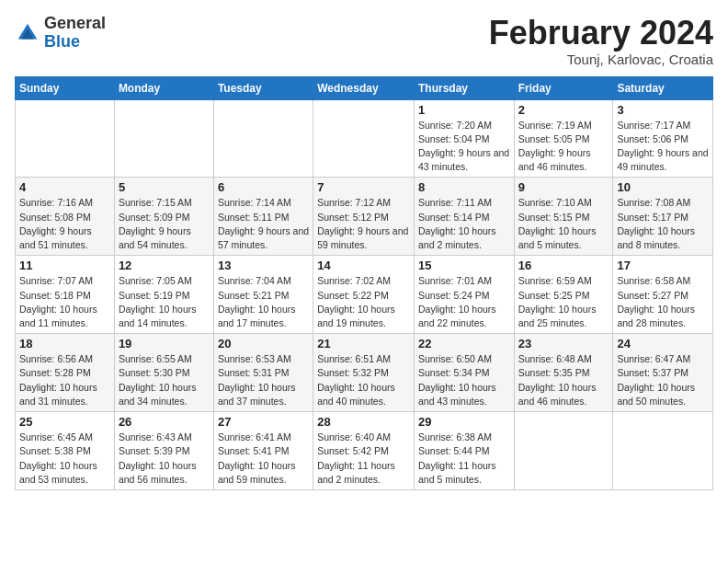 This screenshot has height=563, width=728. I want to click on calendar-cell: 28Sunrise: 6:40 AM Sunset: 5:42 PM Dayli…, so click(364, 451).